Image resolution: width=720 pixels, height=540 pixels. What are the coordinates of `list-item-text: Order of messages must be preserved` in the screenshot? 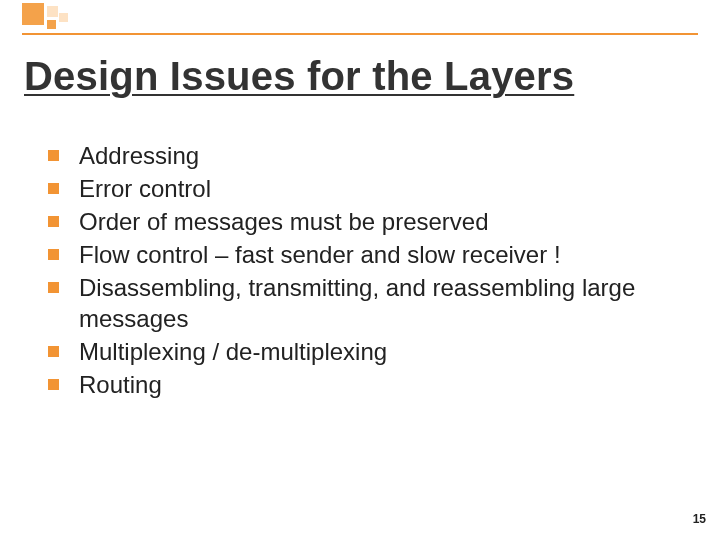 It's located at (284, 222).